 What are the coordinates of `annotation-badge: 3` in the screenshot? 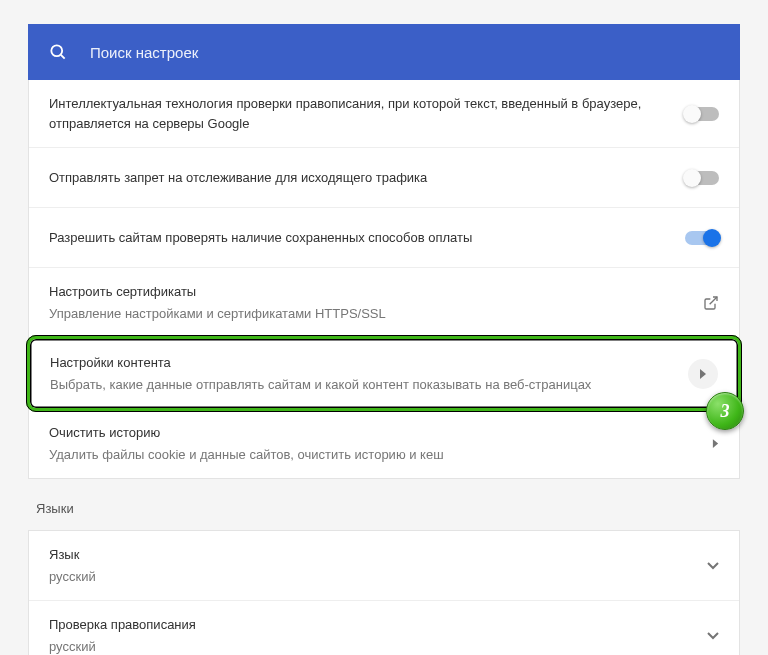 It's located at (725, 411).